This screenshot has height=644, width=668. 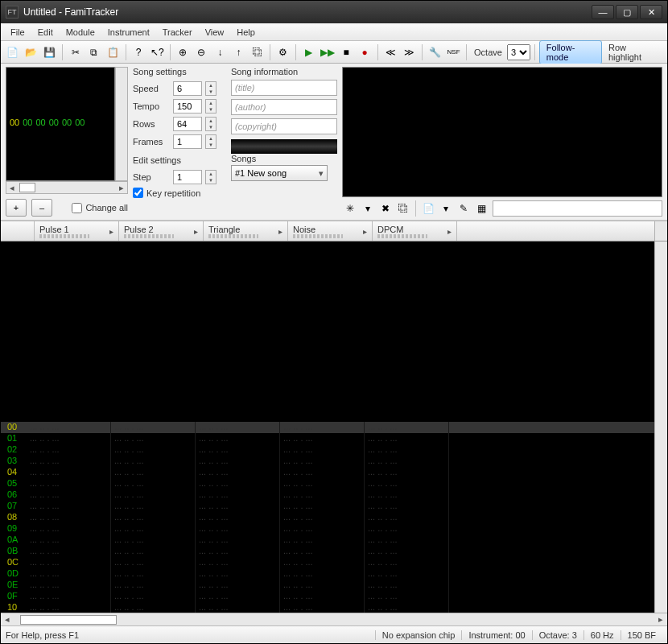 What do you see at coordinates (651, 12) in the screenshot?
I see `close-button: ✕` at bounding box center [651, 12].